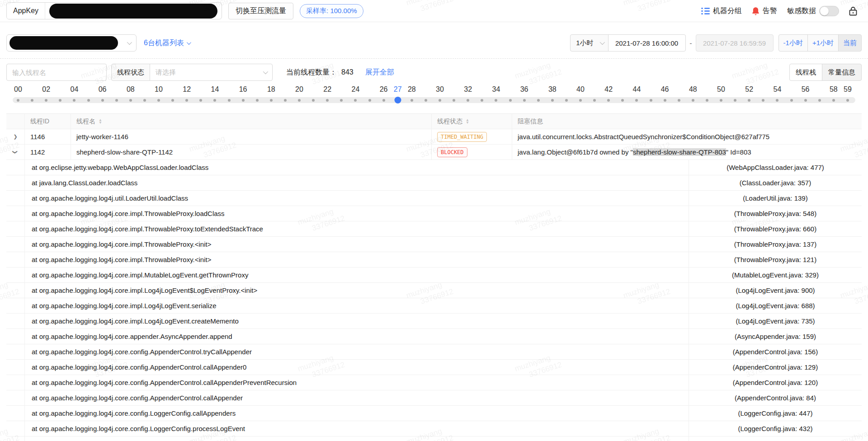 This screenshot has height=441, width=868. I want to click on alarm-button: 告警, so click(764, 11).